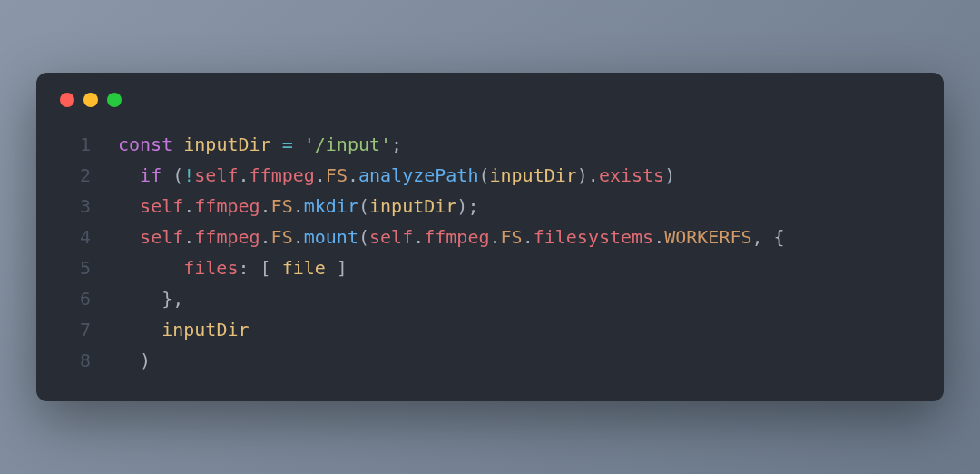 The height and width of the screenshot is (474, 980). I want to click on line-number: 6, so click(75, 299).